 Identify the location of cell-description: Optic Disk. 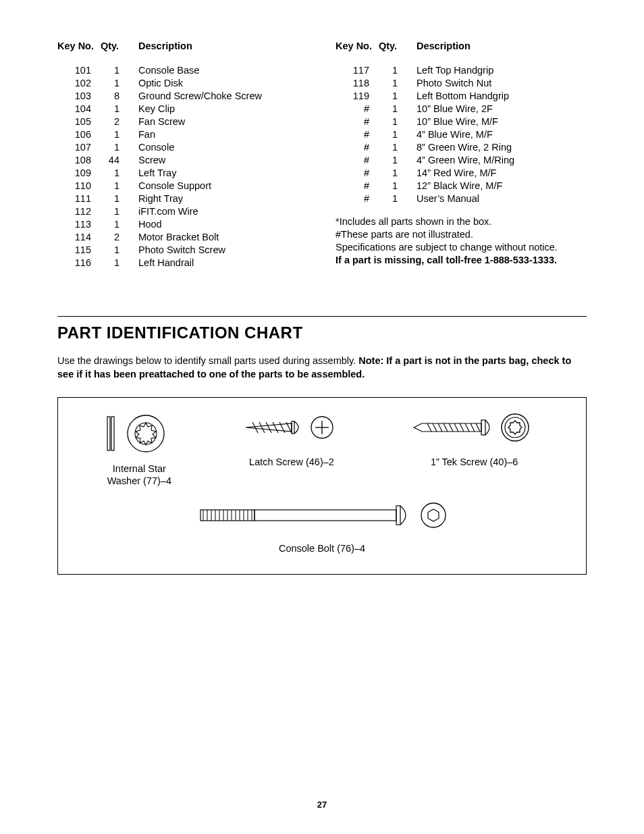
(223, 82).